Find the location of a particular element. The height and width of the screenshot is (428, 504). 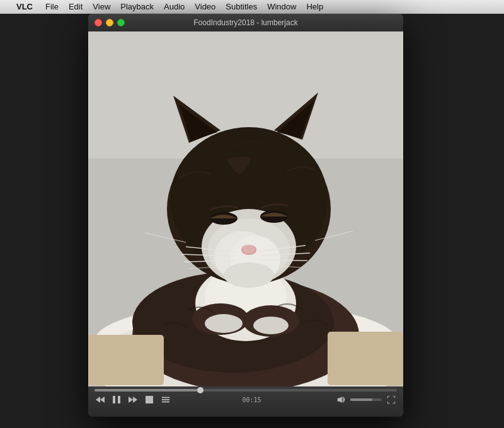

close-button is located at coordinates (98, 23).